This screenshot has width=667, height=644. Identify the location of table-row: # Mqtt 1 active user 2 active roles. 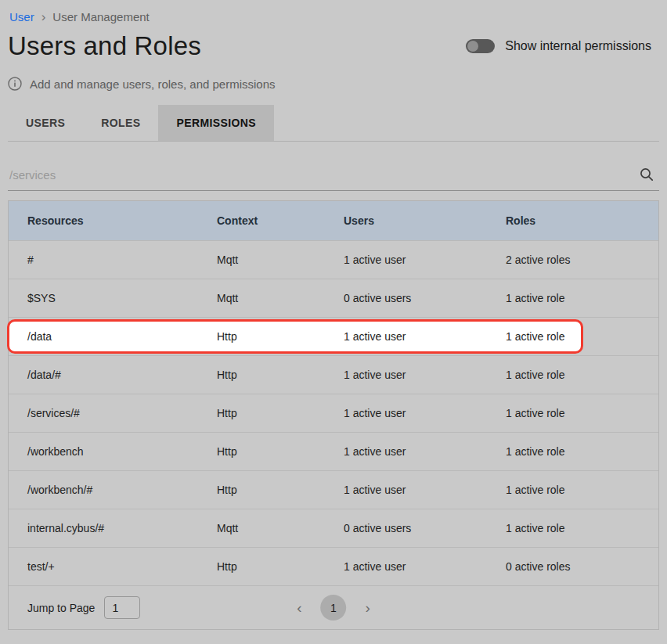
(334, 260).